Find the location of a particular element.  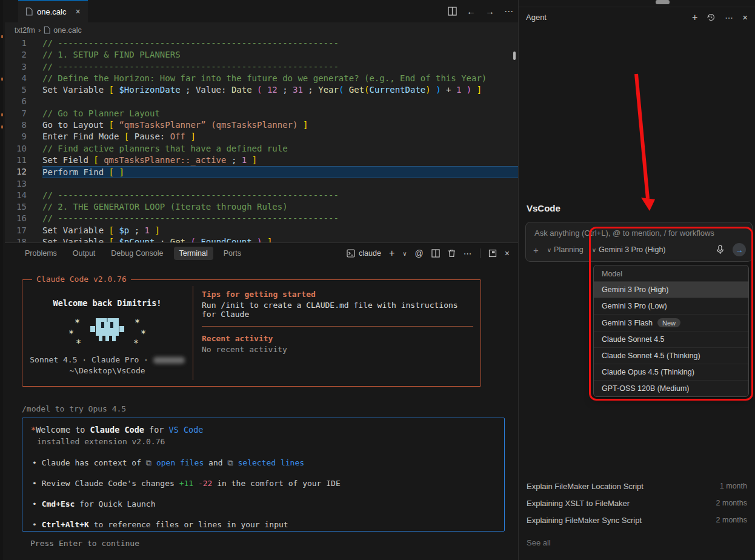

panel-tab-ports: Ports is located at coordinates (233, 253).